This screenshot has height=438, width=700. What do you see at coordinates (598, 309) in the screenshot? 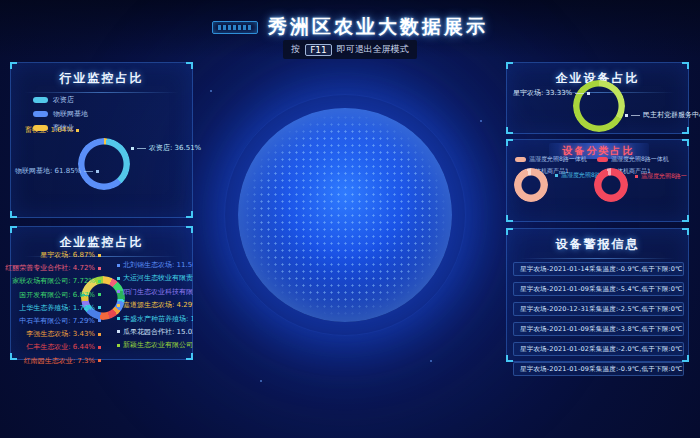
I see `alarm-row: 星宇农场-2020-12-31采集温度:-2.5℃,低于下限:0℃` at bounding box center [598, 309].